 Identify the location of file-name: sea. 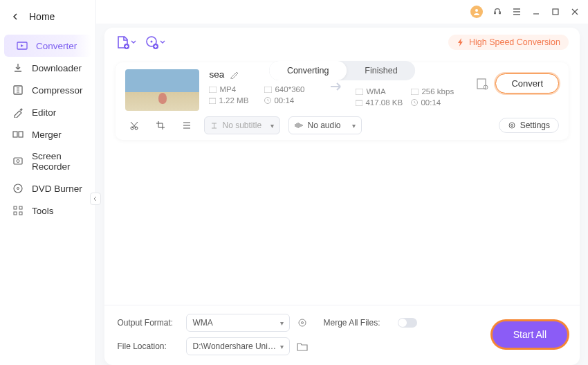
(217, 75).